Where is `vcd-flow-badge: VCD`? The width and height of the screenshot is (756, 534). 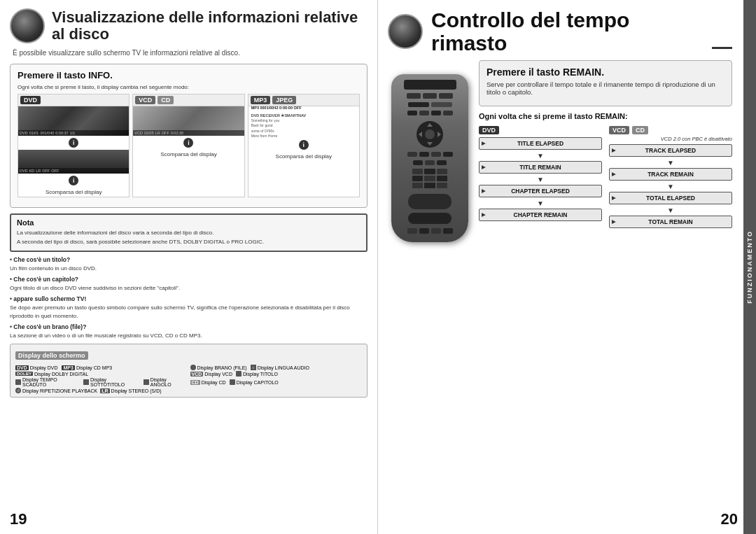 vcd-flow-badge: VCD is located at coordinates (619, 130).